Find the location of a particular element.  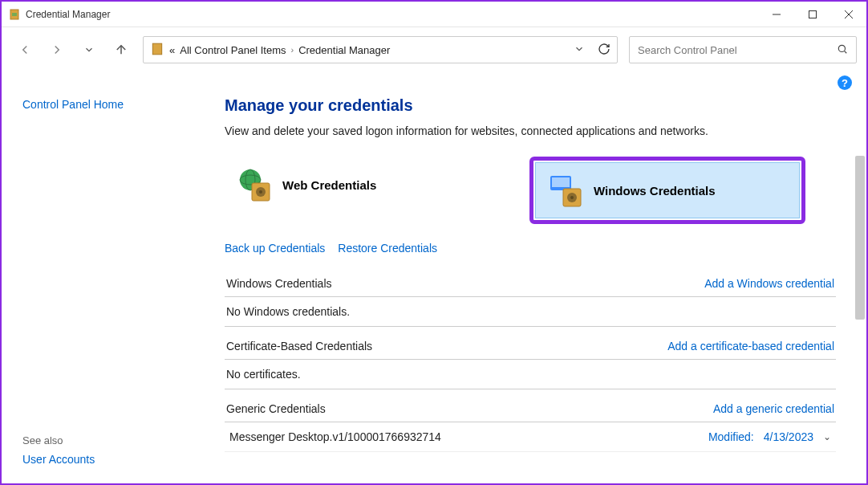

breadcrumb-item: Credential Manager is located at coordinates (344, 50).